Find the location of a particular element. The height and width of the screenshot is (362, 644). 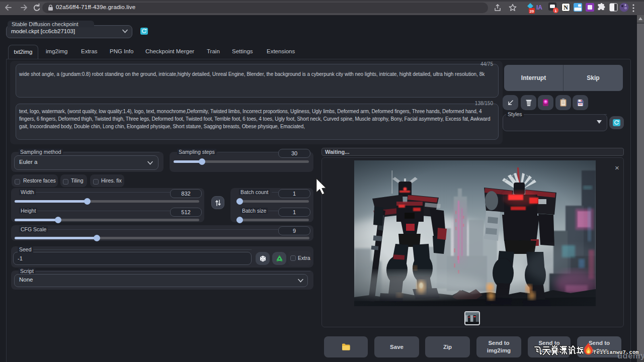

svg-text: N is located at coordinates (566, 8).